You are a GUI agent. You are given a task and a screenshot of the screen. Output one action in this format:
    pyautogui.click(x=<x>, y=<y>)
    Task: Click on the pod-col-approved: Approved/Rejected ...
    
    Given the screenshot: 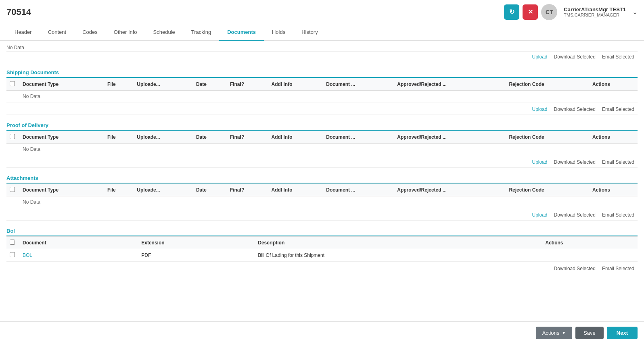 What is the action you would take?
    pyautogui.click(x=450, y=137)
    